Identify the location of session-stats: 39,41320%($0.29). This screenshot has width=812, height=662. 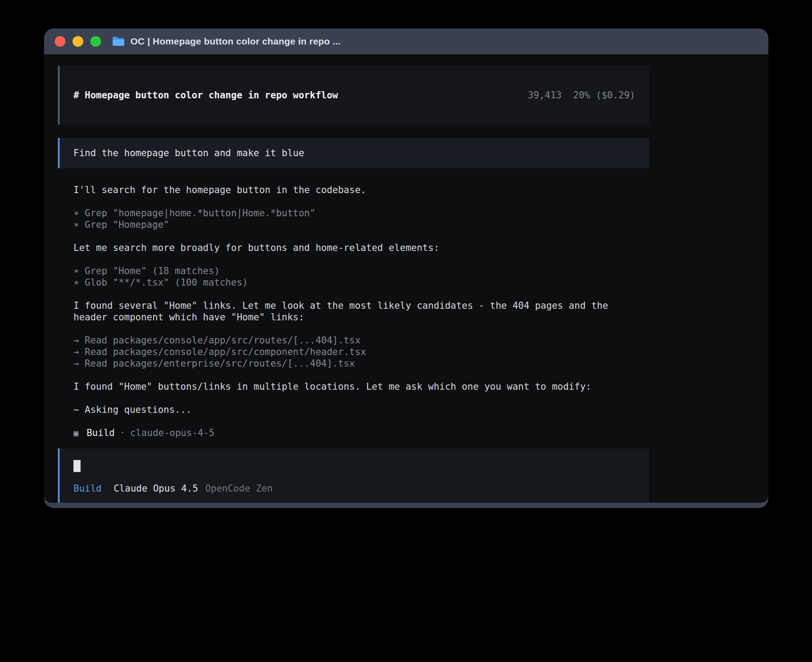
(548, 95).